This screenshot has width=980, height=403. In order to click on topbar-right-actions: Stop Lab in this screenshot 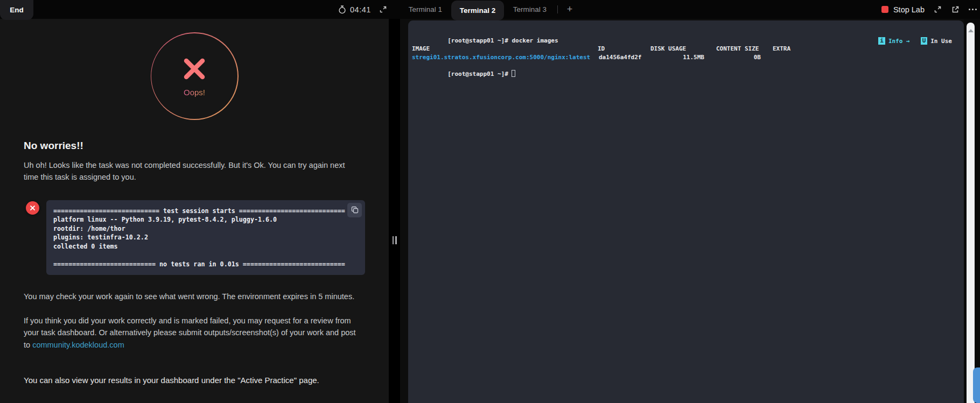, I will do `click(929, 10)`.